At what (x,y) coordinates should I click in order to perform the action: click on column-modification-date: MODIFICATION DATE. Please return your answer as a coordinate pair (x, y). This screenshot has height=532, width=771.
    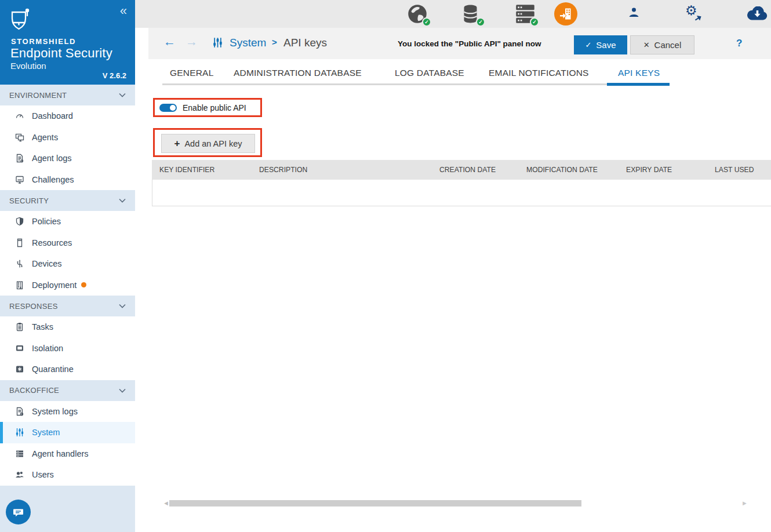
    Looking at the image, I should click on (562, 170).